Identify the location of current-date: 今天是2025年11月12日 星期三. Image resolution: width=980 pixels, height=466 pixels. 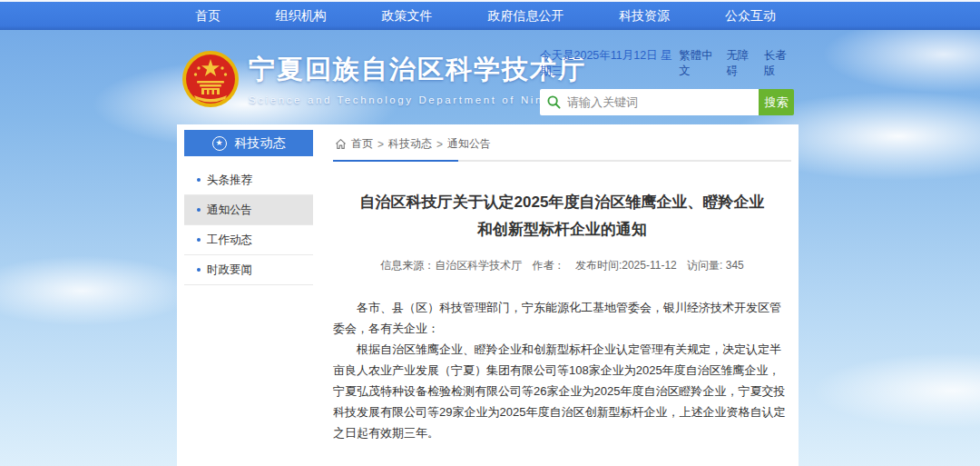
(610, 64).